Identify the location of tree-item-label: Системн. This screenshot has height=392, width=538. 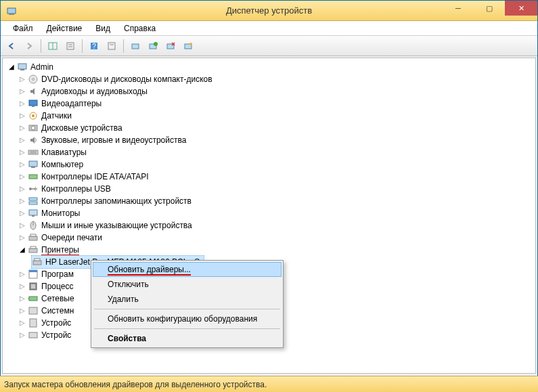
(58, 311).